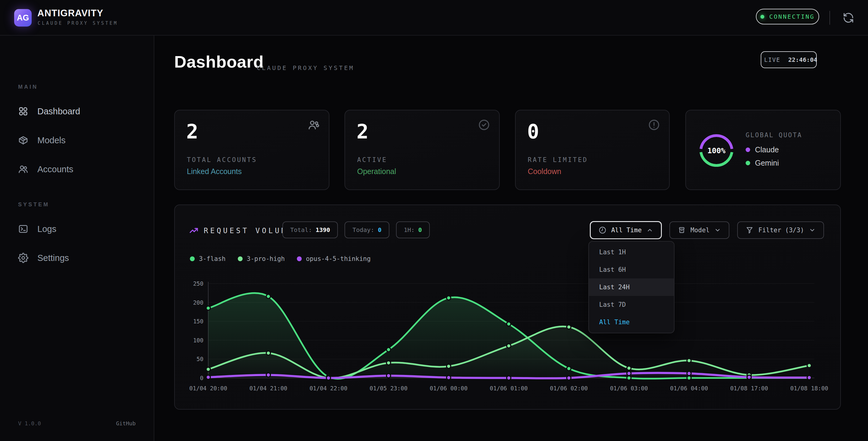 Image resolution: width=868 pixels, height=441 pixels. I want to click on sidebar-item-logs: Logs, so click(78, 229).